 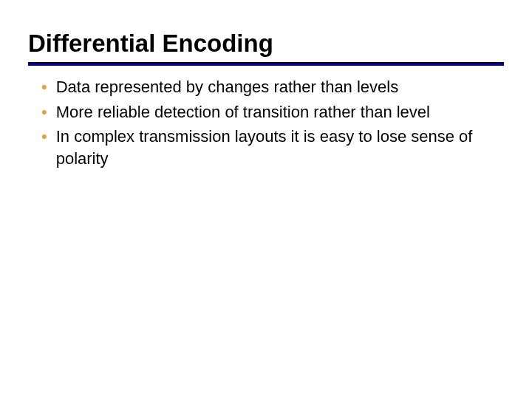 I want to click on title-underline, so click(x=266, y=65).